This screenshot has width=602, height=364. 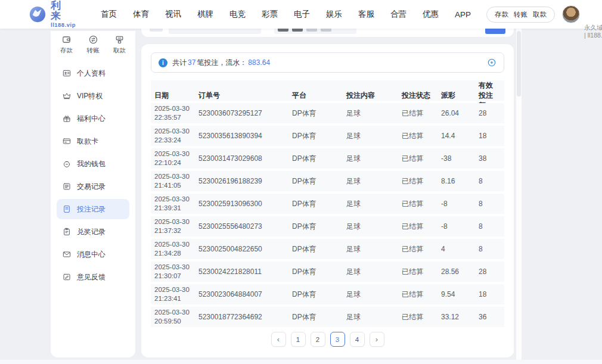 What do you see at coordinates (328, 91) in the screenshot?
I see `table-header-row: 日期订单号平台投注内容投注状态派彩有效投注额` at bounding box center [328, 91].